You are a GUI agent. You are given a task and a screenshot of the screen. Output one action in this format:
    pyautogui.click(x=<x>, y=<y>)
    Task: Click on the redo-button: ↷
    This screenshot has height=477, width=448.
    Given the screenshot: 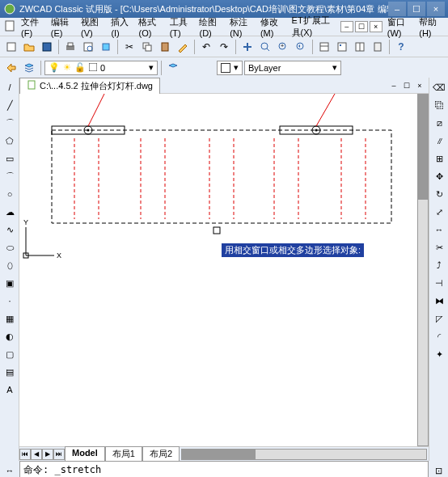 What is the action you would take?
    pyautogui.click(x=224, y=47)
    